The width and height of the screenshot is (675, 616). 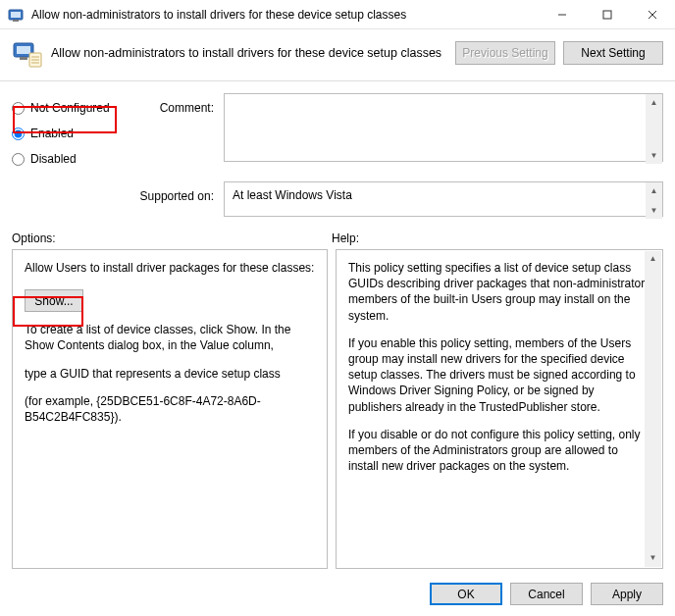 I want to click on supported-textarea, so click(x=443, y=199).